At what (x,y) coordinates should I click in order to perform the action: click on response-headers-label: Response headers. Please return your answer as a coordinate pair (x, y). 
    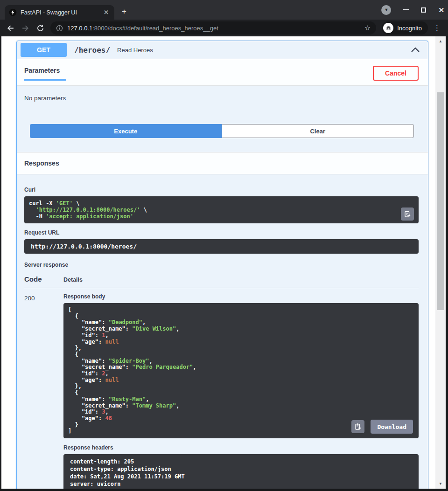
    Looking at the image, I should click on (241, 448).